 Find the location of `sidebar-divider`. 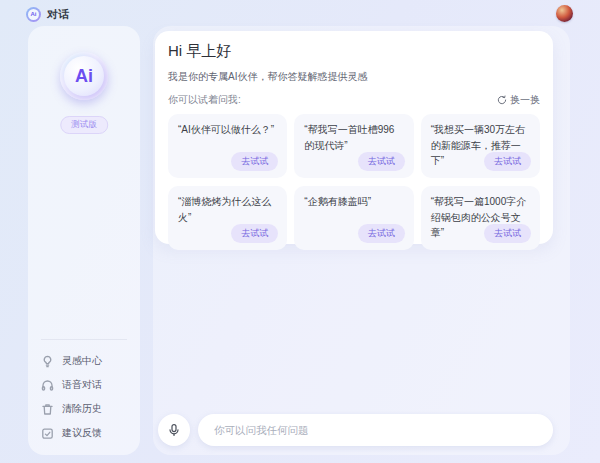

sidebar-divider is located at coordinates (84, 340).